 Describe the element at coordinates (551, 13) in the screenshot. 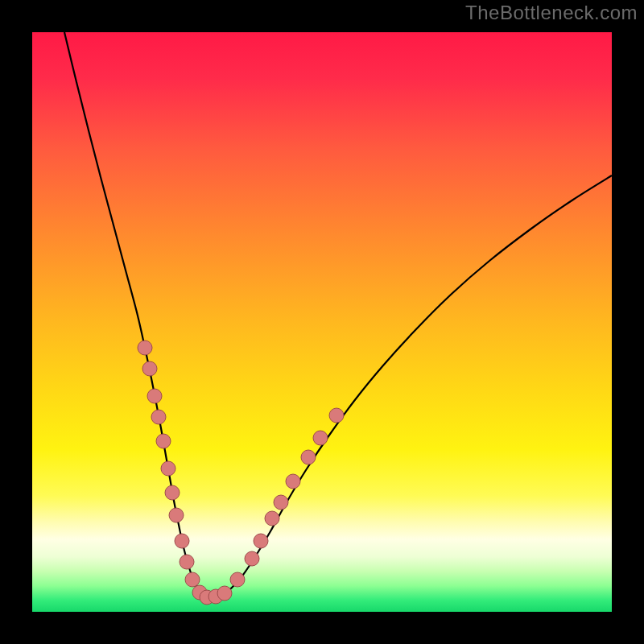

I see `watermark: TheBottleneck.com` at that location.